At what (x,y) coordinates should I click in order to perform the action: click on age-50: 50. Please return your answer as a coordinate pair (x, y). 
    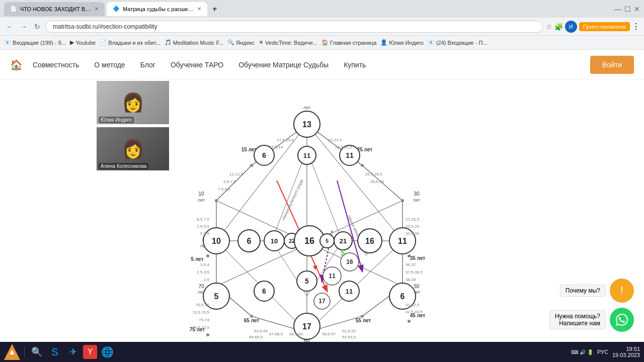
    Looking at the image, I should click on (417, 287).